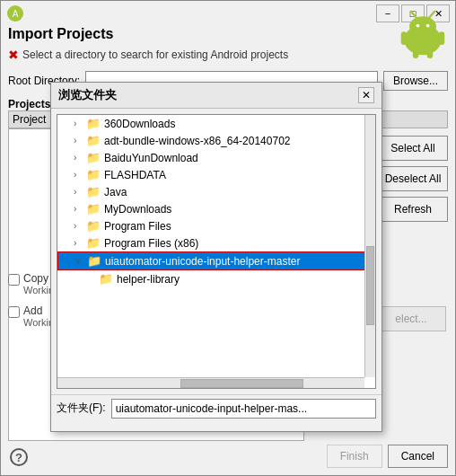 This screenshot has height=476, width=456. I want to click on file-browser-item: ›📁adt-bundle-windows-x86_64-20140702, so click(216, 140).